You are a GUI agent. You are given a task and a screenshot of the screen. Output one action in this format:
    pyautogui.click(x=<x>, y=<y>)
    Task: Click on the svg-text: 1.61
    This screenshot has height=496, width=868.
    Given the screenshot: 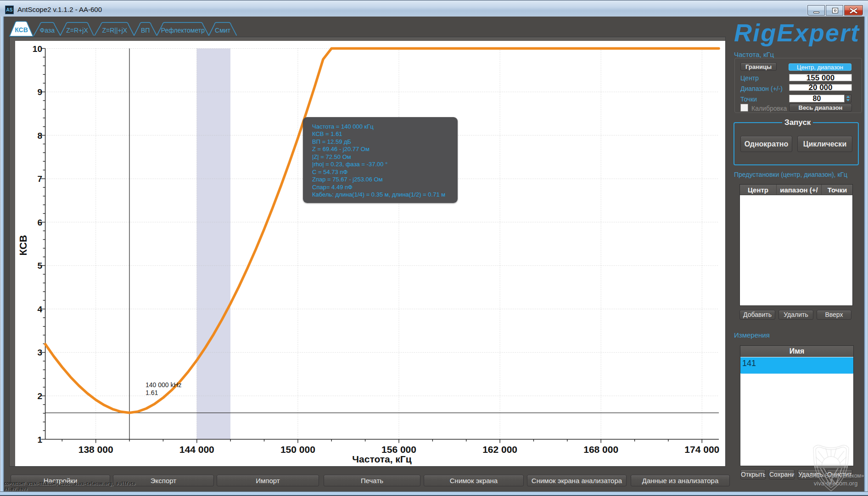 What is the action you would take?
    pyautogui.click(x=151, y=393)
    